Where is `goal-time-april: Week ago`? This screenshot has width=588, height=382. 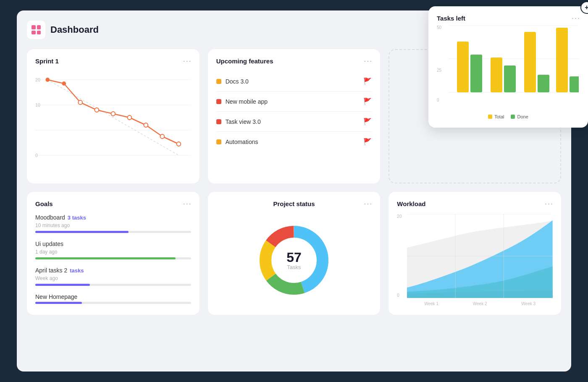
goal-time-april: Week ago is located at coordinates (113, 278).